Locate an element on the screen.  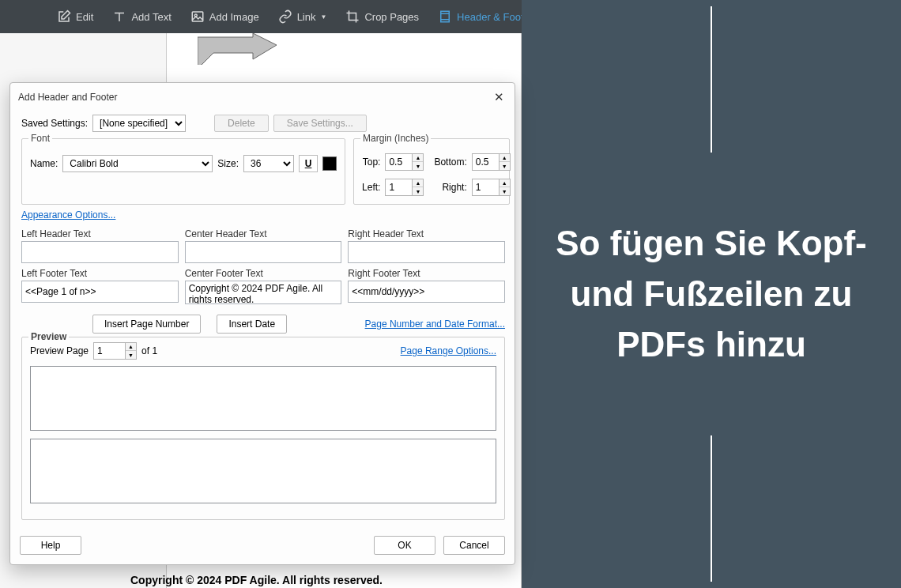
text-icon is located at coordinates (119, 17).